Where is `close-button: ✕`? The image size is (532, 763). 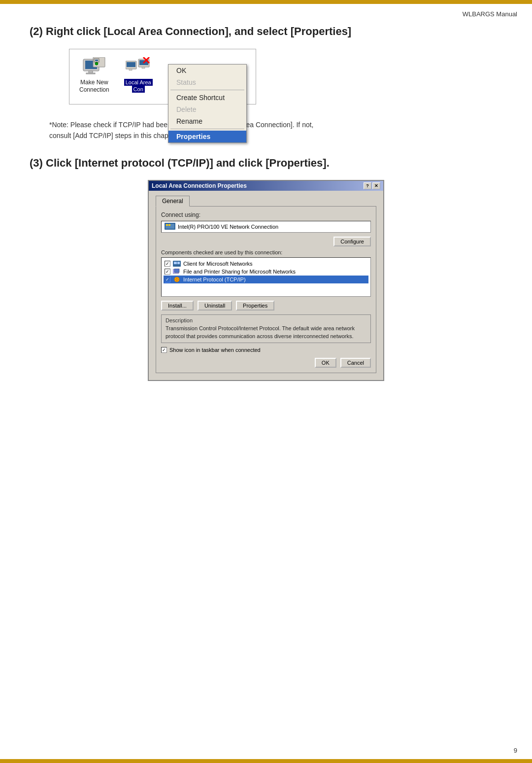
close-button: ✕ is located at coordinates (376, 186).